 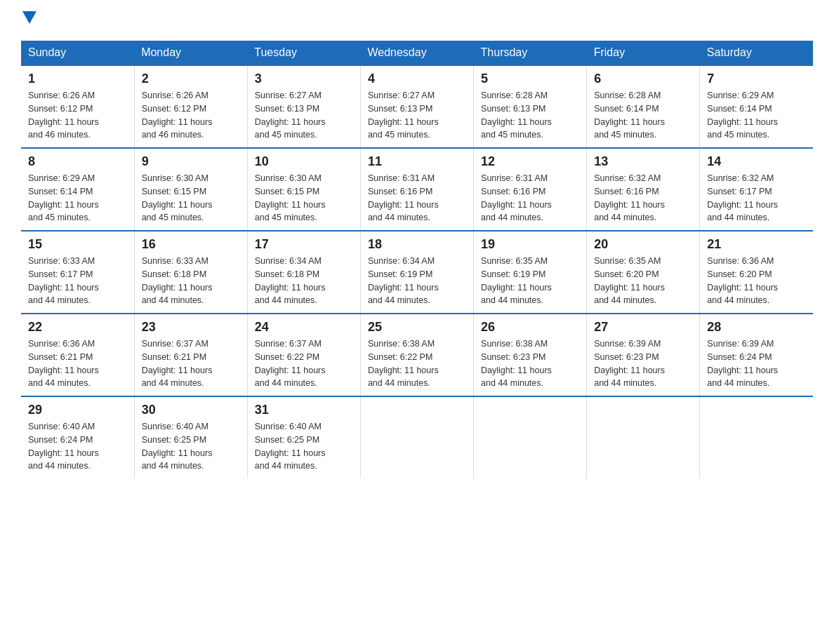 I want to click on calendar-cell: 4 Sunrise: 6:27 AM Sunset: 6:13 PM Dayli…, so click(x=417, y=107).